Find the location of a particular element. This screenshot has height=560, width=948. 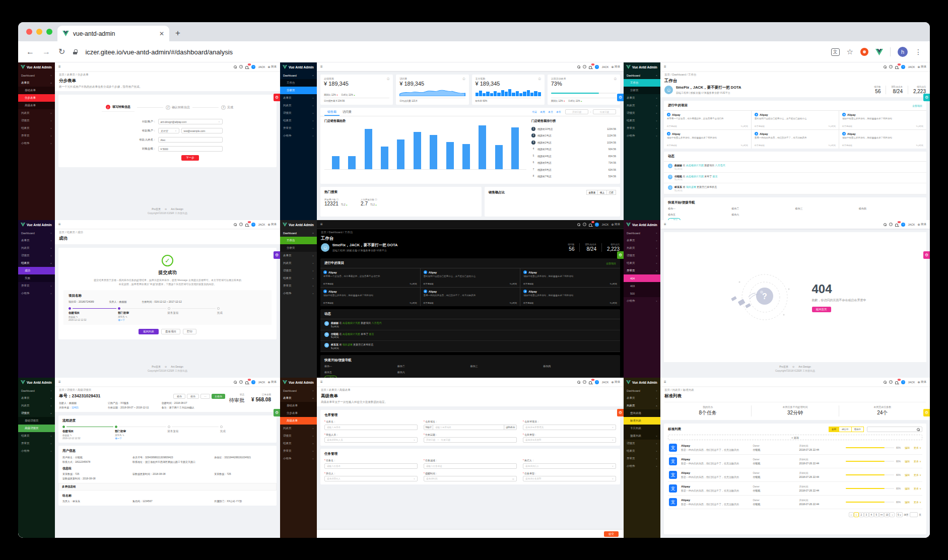

quick-op-link: 操作五 is located at coordinates (361, 372).